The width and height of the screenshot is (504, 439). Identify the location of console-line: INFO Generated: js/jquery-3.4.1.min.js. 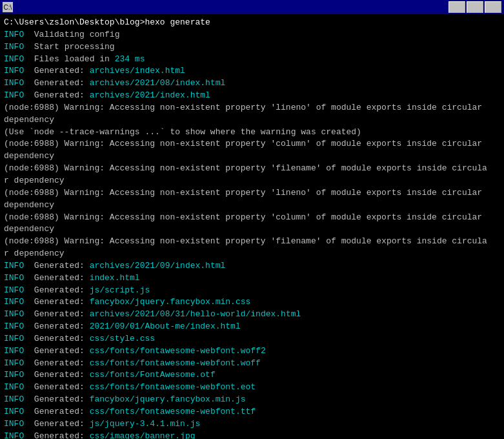
(252, 425).